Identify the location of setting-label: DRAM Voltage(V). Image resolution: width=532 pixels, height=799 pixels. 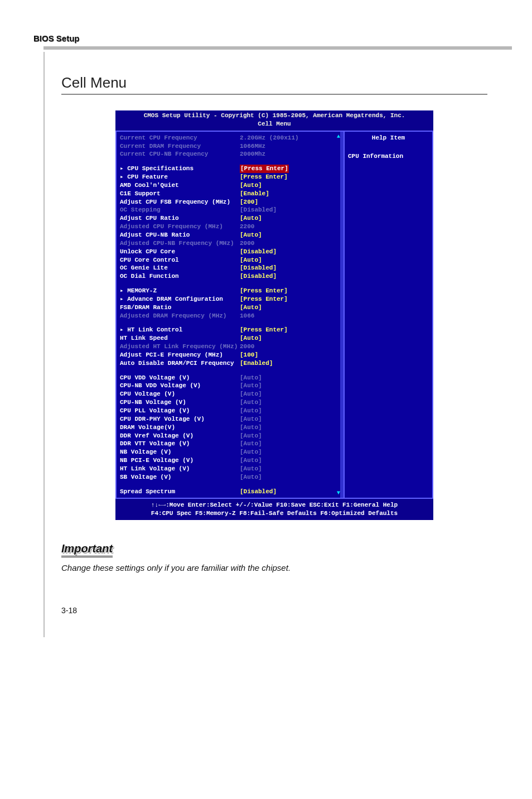
(180, 427).